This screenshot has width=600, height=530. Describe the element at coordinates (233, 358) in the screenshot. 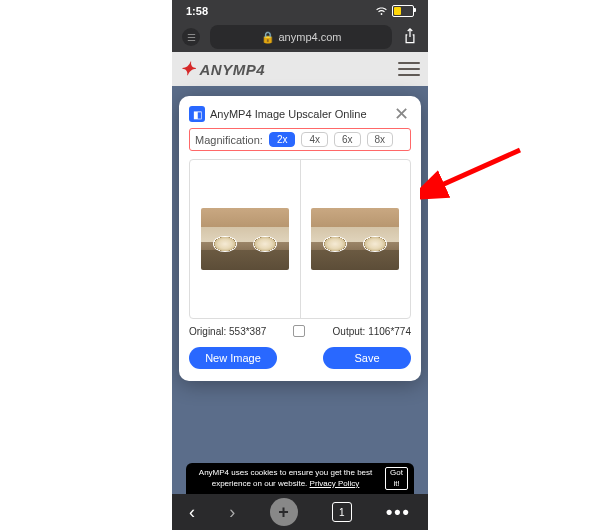

I see `new-image-button: New Image` at that location.